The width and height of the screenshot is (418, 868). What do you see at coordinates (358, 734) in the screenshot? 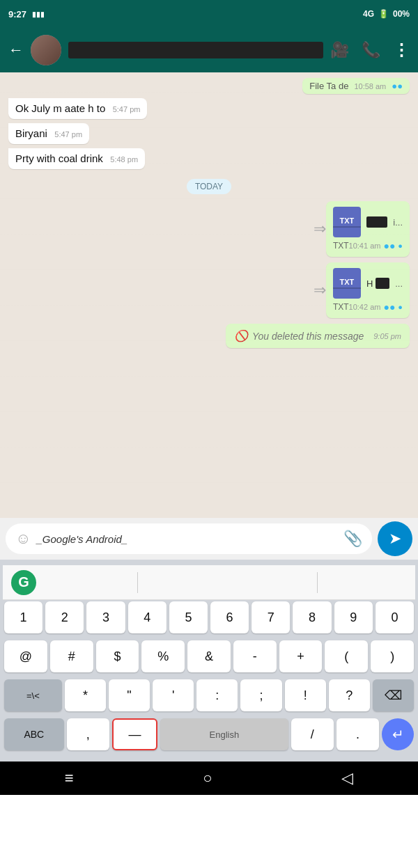
I see `key-period: .` at bounding box center [358, 734].